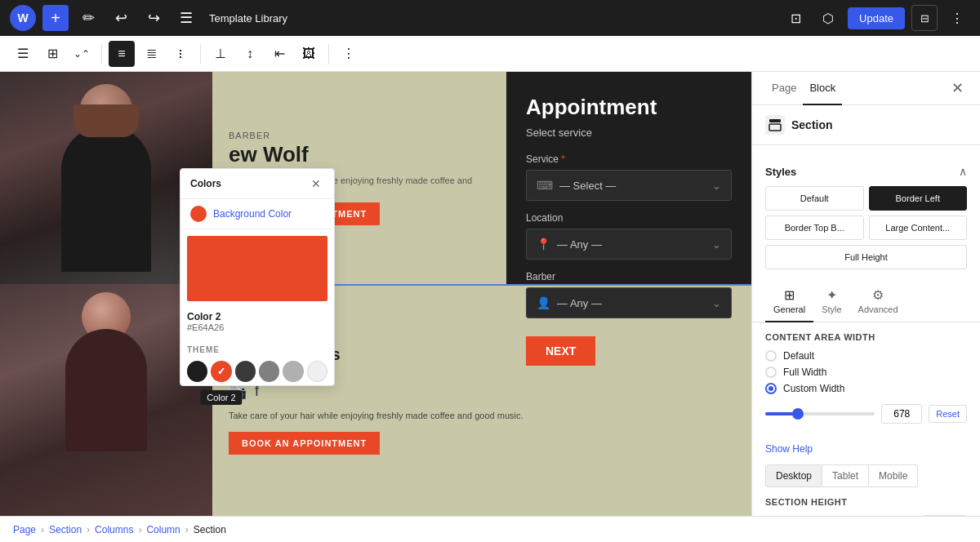 The width and height of the screenshot is (980, 542). Describe the element at coordinates (304, 443) in the screenshot. I see `book-appointment-bottom-button: BOOK AN APPOINTMENT` at that location.